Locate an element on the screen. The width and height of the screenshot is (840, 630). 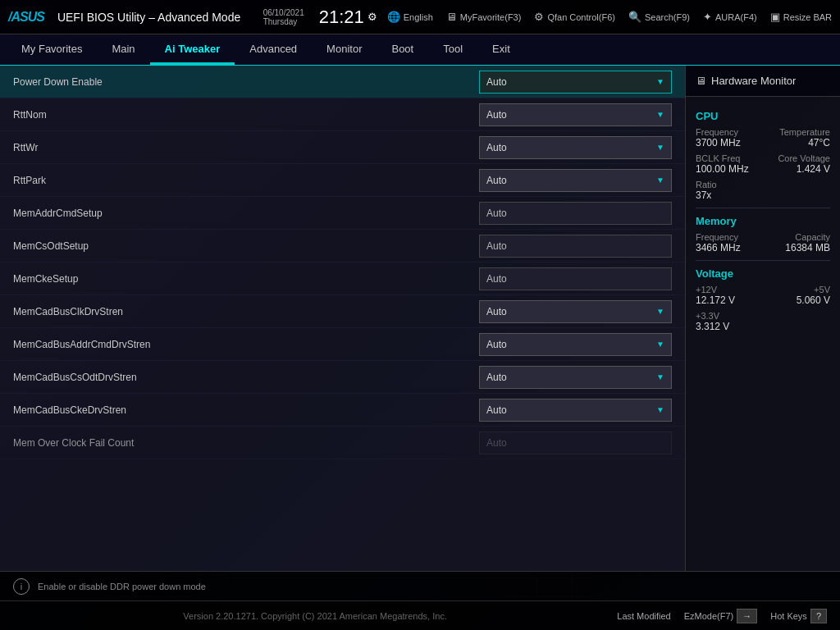
hw-v12-value: 12.172 V is located at coordinates (715, 300).